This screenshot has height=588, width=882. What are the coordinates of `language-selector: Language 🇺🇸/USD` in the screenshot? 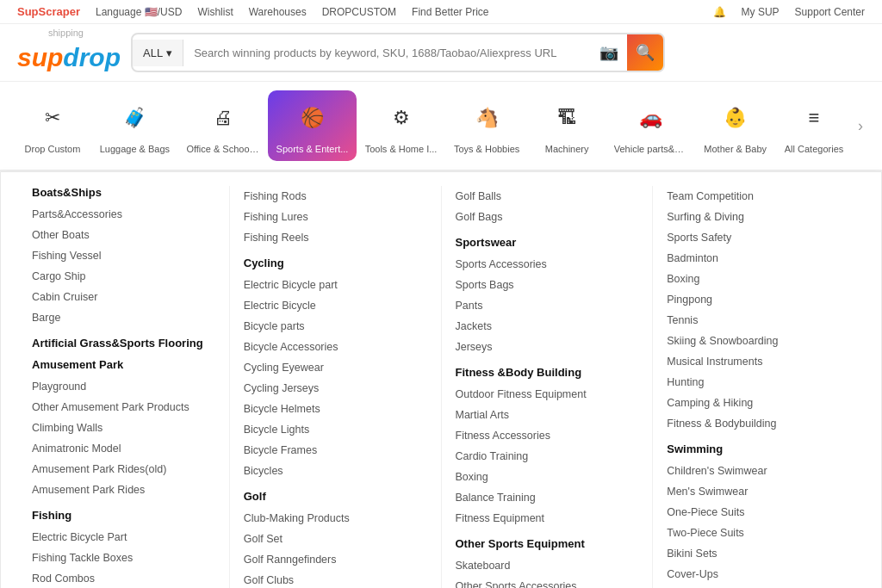 It's located at (139, 12).